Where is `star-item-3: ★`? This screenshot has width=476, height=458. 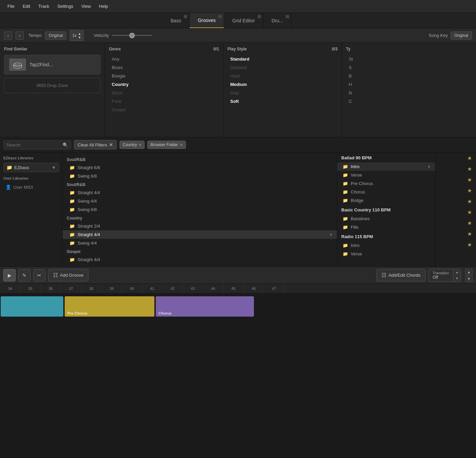
star-item-3: ★ is located at coordinates (456, 180).